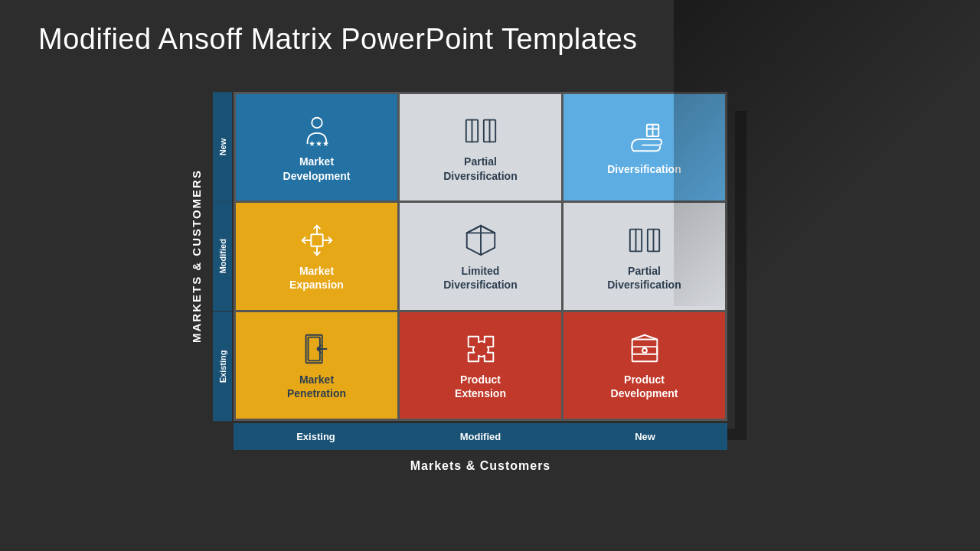  Describe the element at coordinates (481, 386) in the screenshot. I see `cell-label-product-extension: ProductExtension` at that location.